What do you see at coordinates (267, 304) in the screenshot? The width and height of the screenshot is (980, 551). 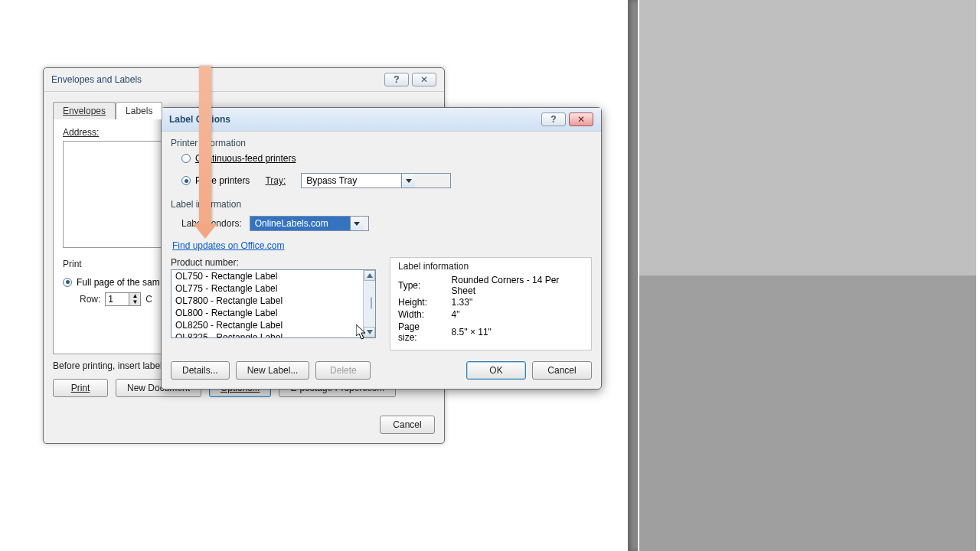 I see `product-list-items: OL750 - Rectangle Label OL775 - Rectangl…` at bounding box center [267, 304].